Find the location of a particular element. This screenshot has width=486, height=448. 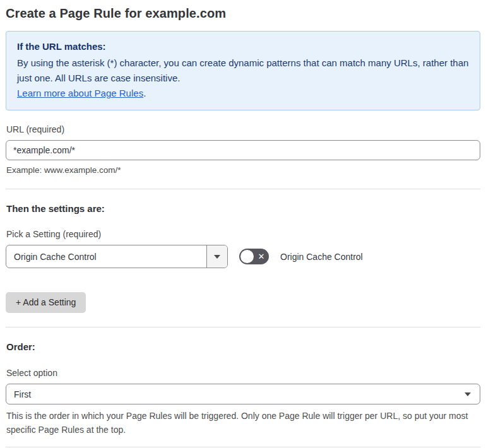

order-select-label: Select option is located at coordinates (244, 373).